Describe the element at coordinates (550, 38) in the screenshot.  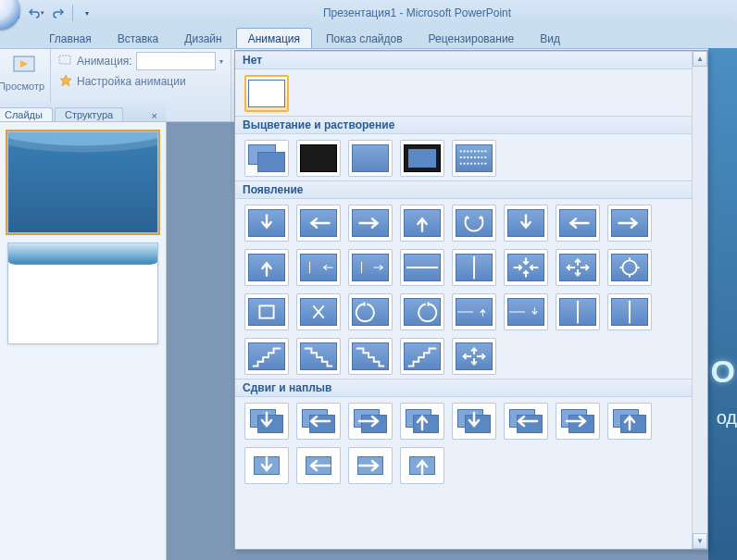
I see `tab-view: Вид` at that location.